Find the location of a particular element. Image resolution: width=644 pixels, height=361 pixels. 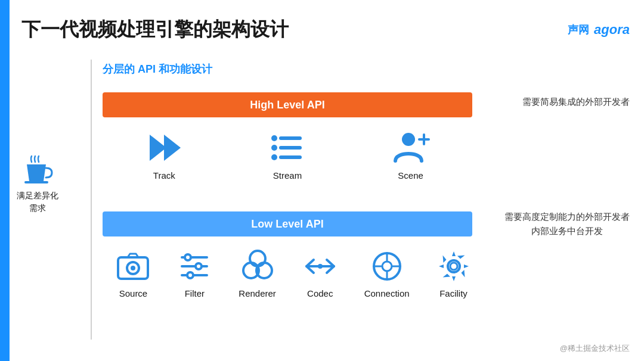

high-level-api-bar: High Level API is located at coordinates (287, 105).